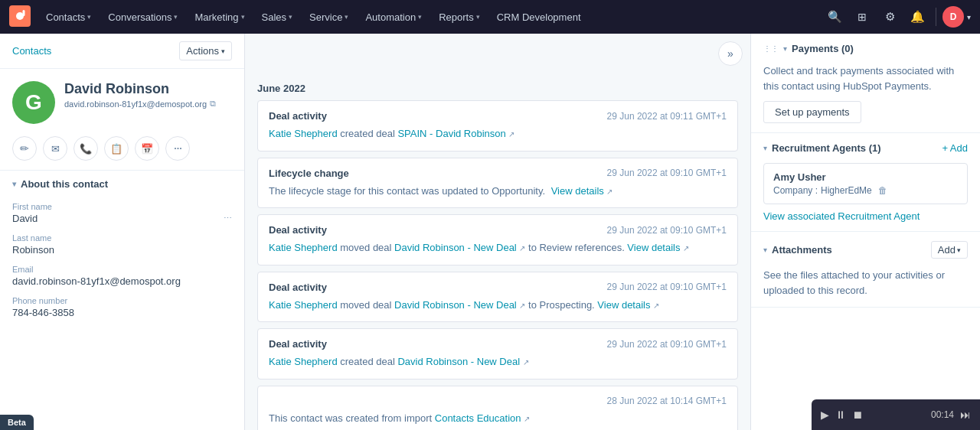  I want to click on activity-body-1: The lifecycle stage for this contact was…, so click(498, 191).